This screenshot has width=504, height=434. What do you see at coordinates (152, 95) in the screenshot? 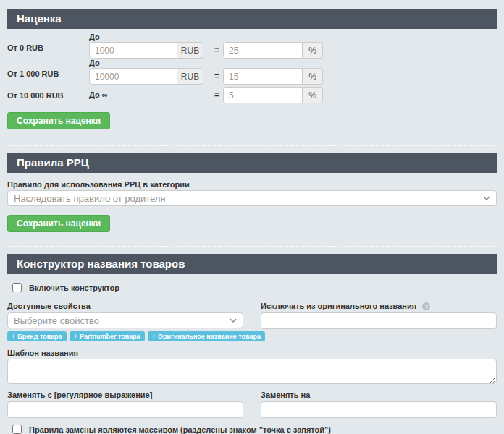
I see `range-to-infinity-label: До ∞` at bounding box center [152, 95].